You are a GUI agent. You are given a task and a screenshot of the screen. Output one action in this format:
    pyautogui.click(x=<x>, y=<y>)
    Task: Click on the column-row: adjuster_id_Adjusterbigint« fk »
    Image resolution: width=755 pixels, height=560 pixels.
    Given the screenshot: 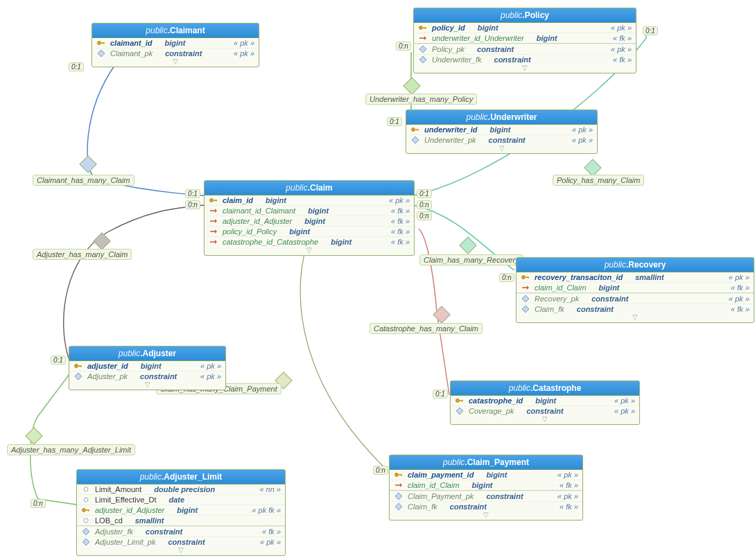 What is the action you would take?
    pyautogui.click(x=309, y=220)
    